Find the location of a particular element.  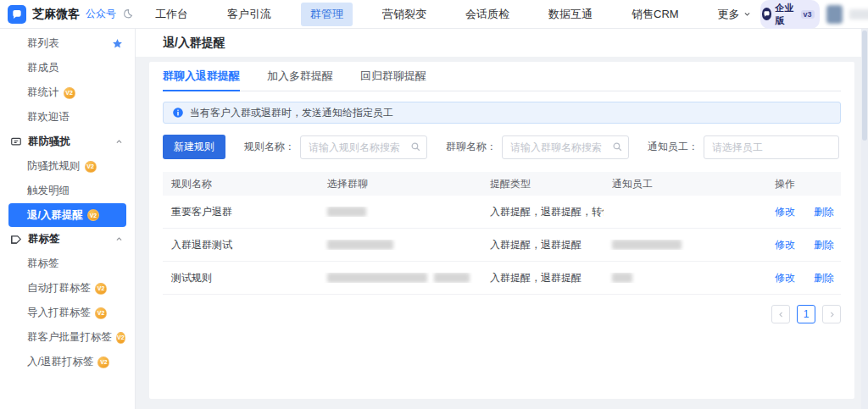

nav-data-interop: 数据互通 is located at coordinates (570, 14).